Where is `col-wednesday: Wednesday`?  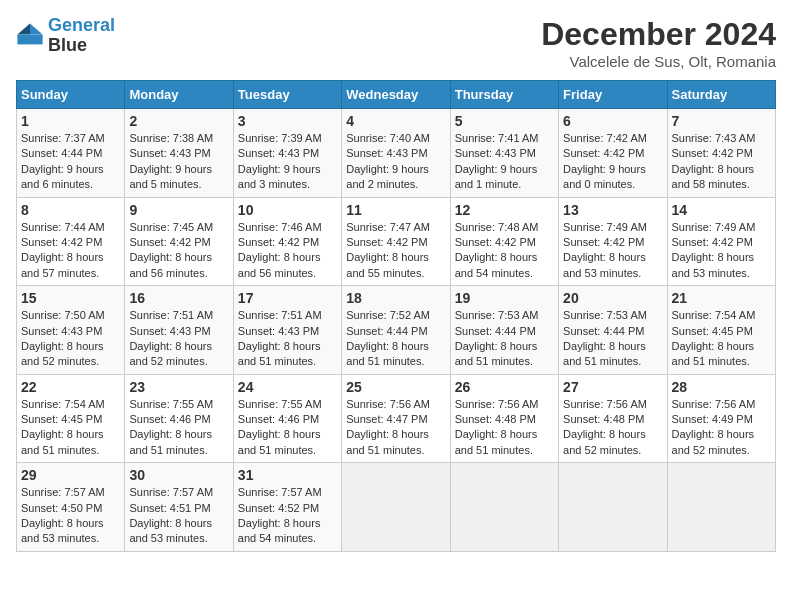 col-wednesday: Wednesday is located at coordinates (396, 95).